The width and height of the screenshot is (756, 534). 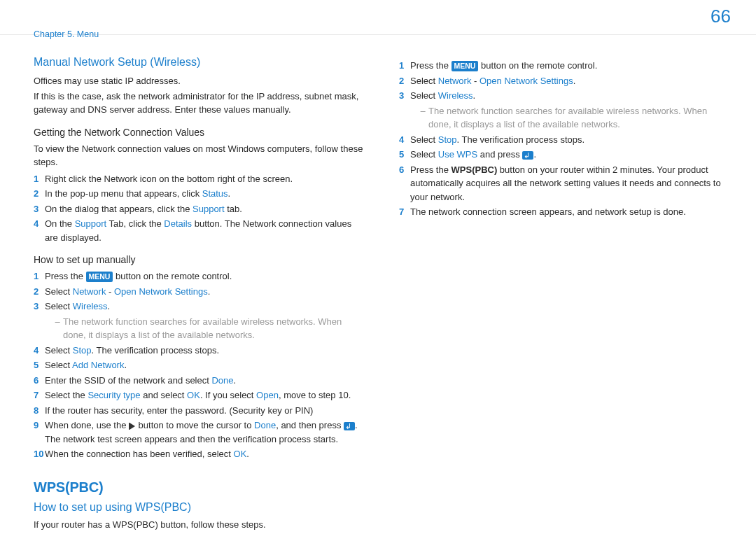 I want to click on list-getting-values: Right click the Network icon on the bott…, so click(x=200, y=209).